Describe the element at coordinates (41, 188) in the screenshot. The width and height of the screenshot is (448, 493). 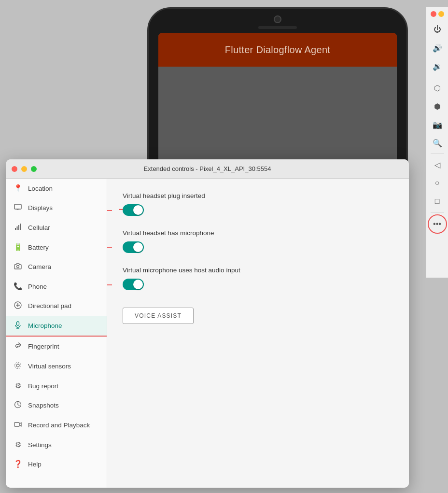
I see `sidebar-label-location: Location` at that location.